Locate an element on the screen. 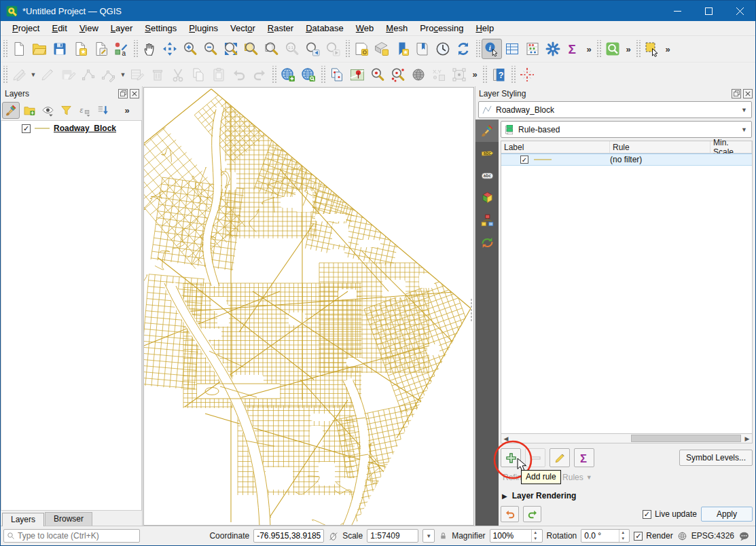 The height and width of the screenshot is (546, 756). extent-toggle-icon is located at coordinates (333, 536).